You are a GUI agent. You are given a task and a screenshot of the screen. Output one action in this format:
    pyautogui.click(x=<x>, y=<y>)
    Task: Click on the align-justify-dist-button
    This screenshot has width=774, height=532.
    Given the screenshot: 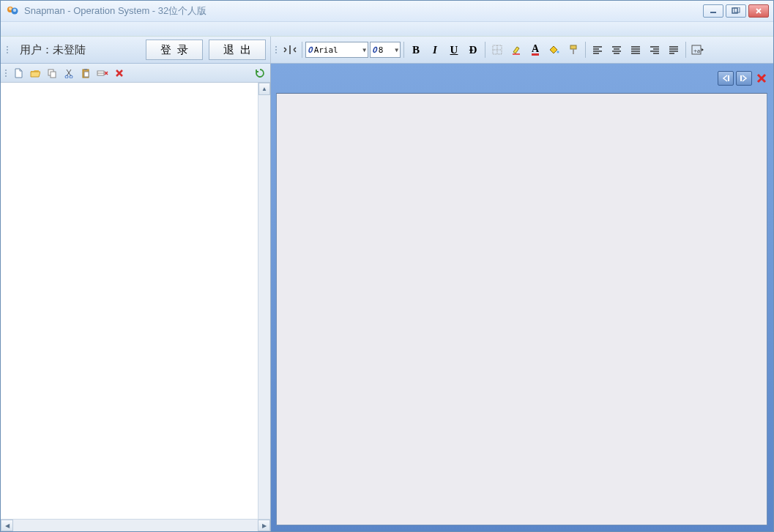 What is the action you would take?
    pyautogui.click(x=636, y=50)
    